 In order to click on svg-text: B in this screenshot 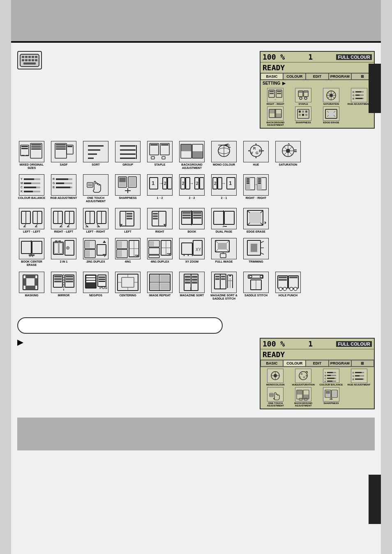, I will do `click(353, 379)`.